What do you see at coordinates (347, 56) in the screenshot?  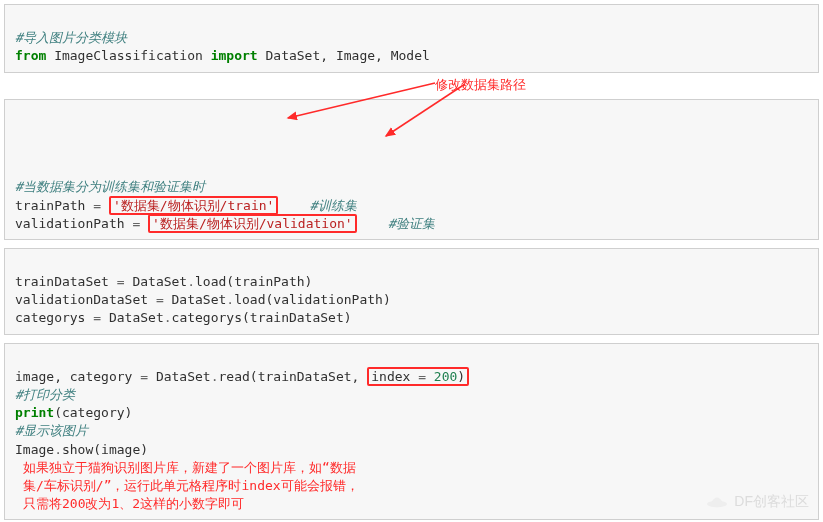 I see `import-list: DataSet, Image, Model` at bounding box center [347, 56].